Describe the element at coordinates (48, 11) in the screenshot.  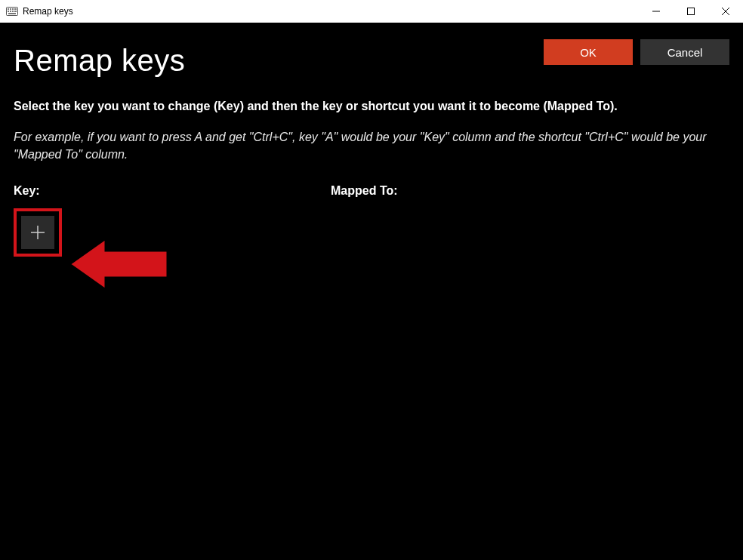
I see `window-title: Remap keys` at that location.